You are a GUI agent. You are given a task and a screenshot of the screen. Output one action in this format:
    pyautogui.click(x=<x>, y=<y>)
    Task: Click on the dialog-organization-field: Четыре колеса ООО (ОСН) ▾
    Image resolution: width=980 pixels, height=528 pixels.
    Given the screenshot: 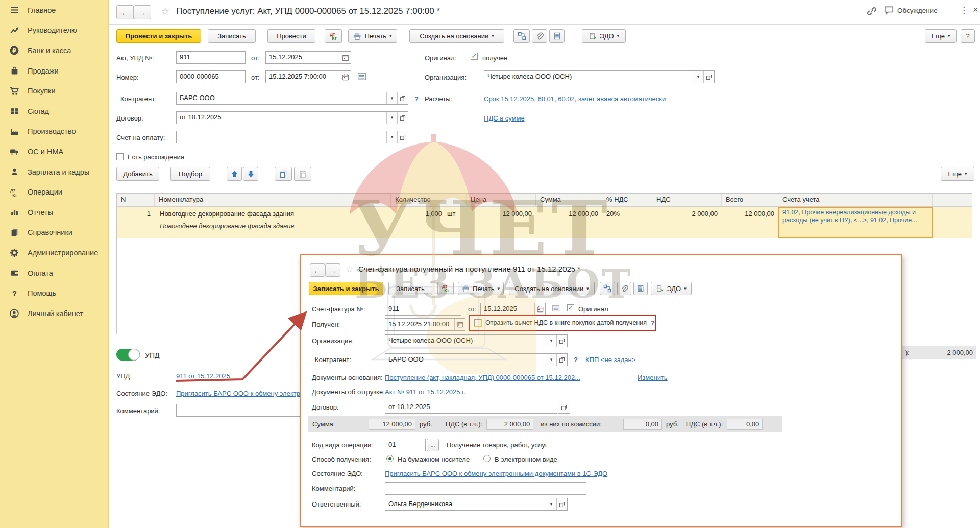 What is the action you would take?
    pyautogui.click(x=476, y=341)
    